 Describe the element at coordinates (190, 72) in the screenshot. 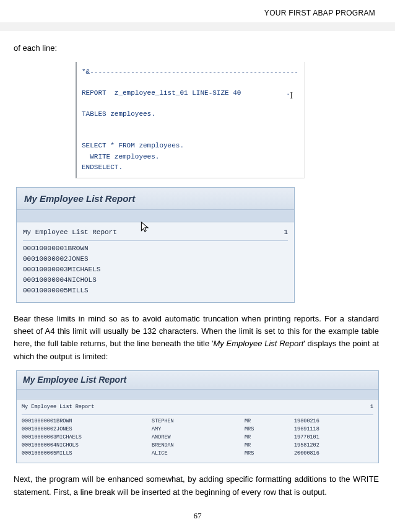

I see `code-line: *&--------------------------------------…` at that location.